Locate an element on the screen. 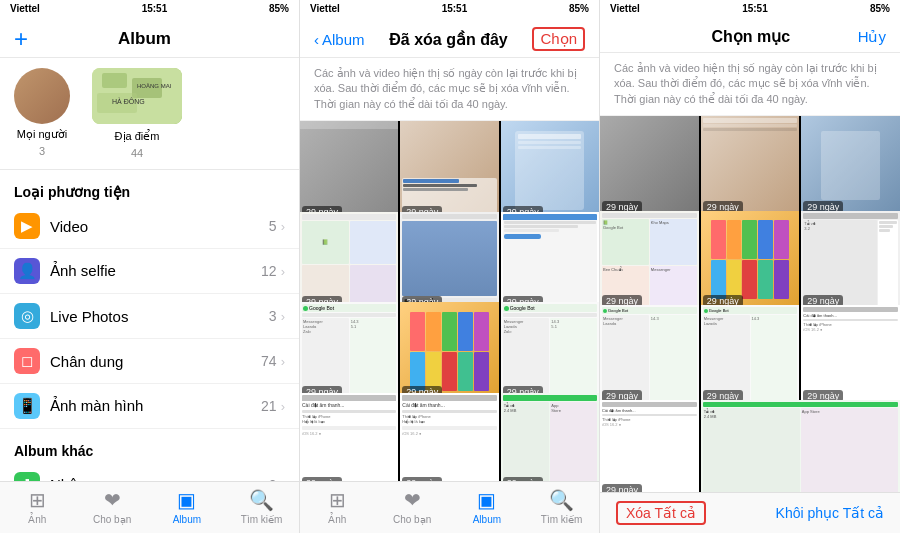 This screenshot has height=533, width=900. time-1: 15:51 is located at coordinates (155, 8).